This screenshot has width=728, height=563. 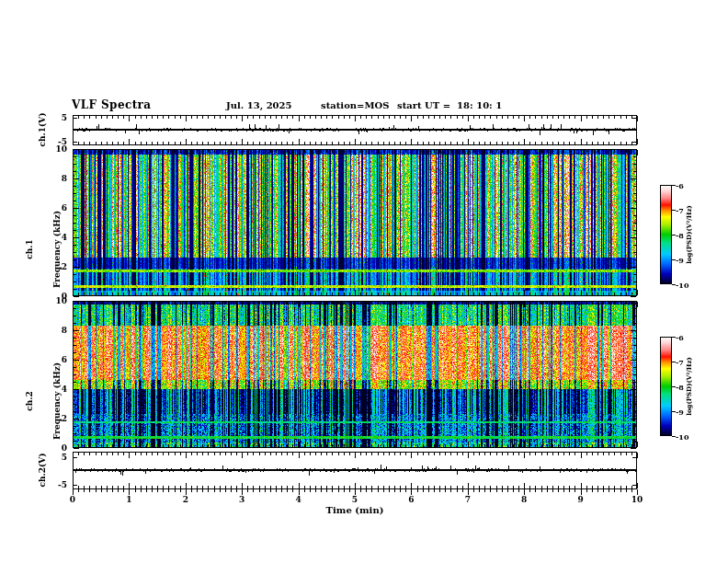 I want to click on ch1-spectrogram-y-tick-label: 8, so click(x=57, y=178).